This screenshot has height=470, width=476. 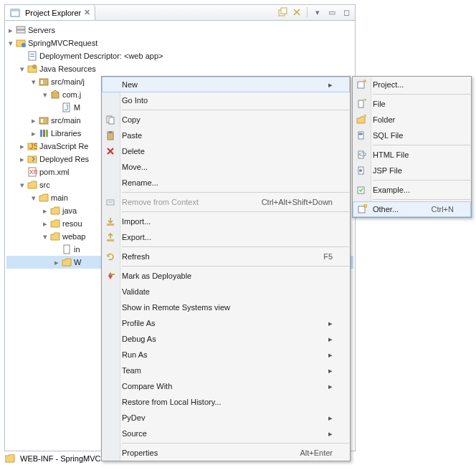 What do you see at coordinates (226, 433) in the screenshot?
I see `menu-item-source: Source▸` at bounding box center [226, 433].